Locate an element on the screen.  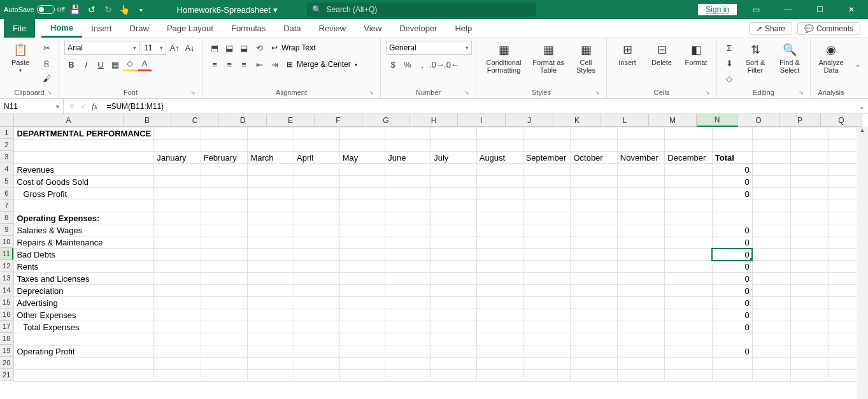
row-header-20: 20 is located at coordinates (6, 363).